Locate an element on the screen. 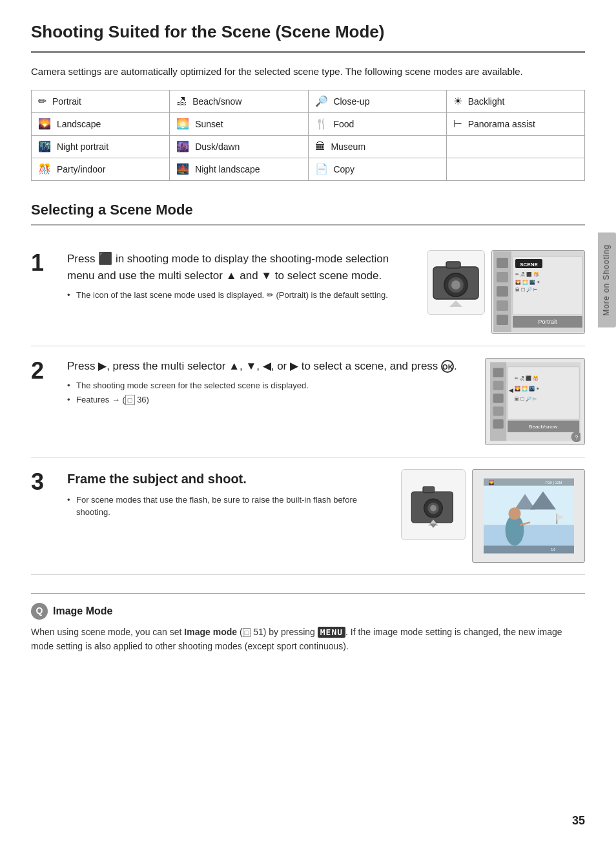  step-3-main: Frame the subject and shoot. is located at coordinates (229, 479).